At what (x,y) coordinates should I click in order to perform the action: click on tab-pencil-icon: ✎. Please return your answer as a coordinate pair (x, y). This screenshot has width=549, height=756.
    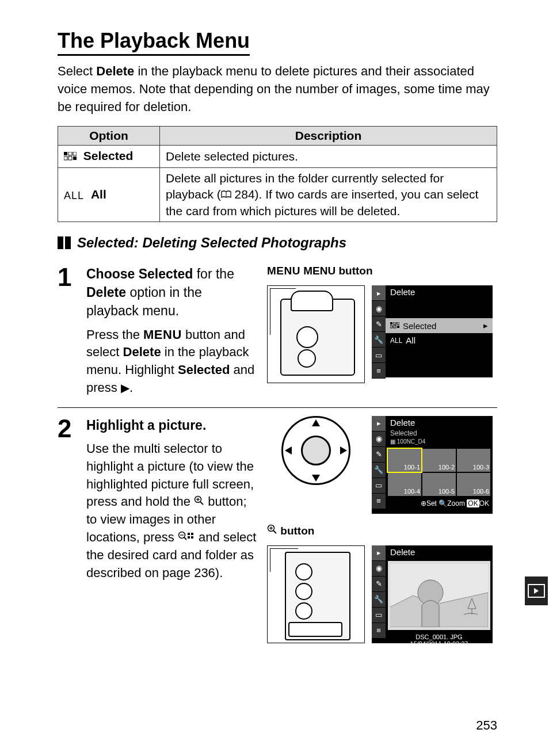
    Looking at the image, I should click on (379, 324).